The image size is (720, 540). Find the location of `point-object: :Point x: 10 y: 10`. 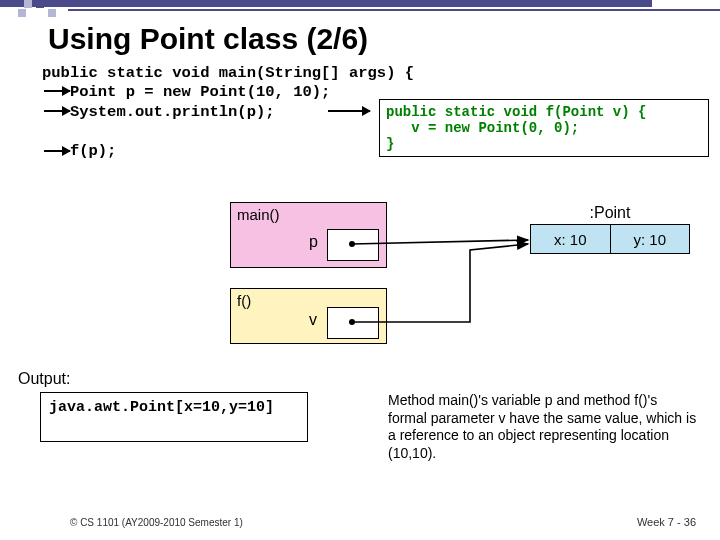

point-object: :Point x: 10 y: 10 is located at coordinates (610, 229).